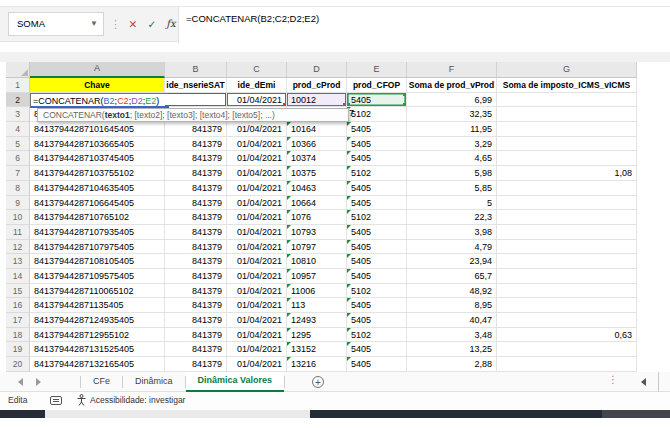 Image resolution: width=670 pixels, height=428 pixels. I want to click on cell-B16: 841379, so click(196, 306).